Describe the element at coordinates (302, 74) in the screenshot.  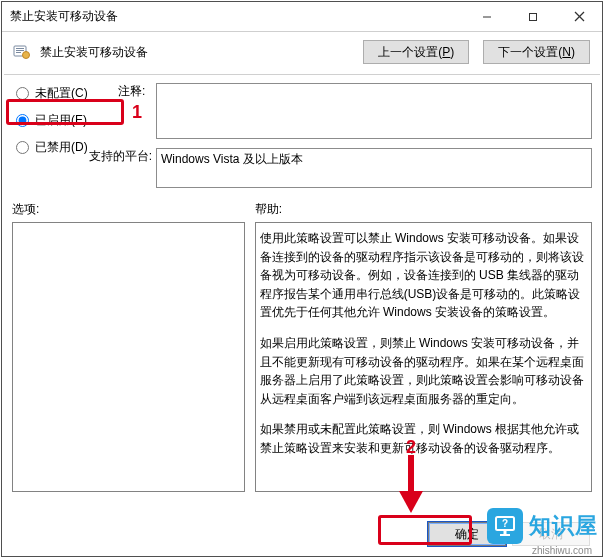
I see `divider` at that location.